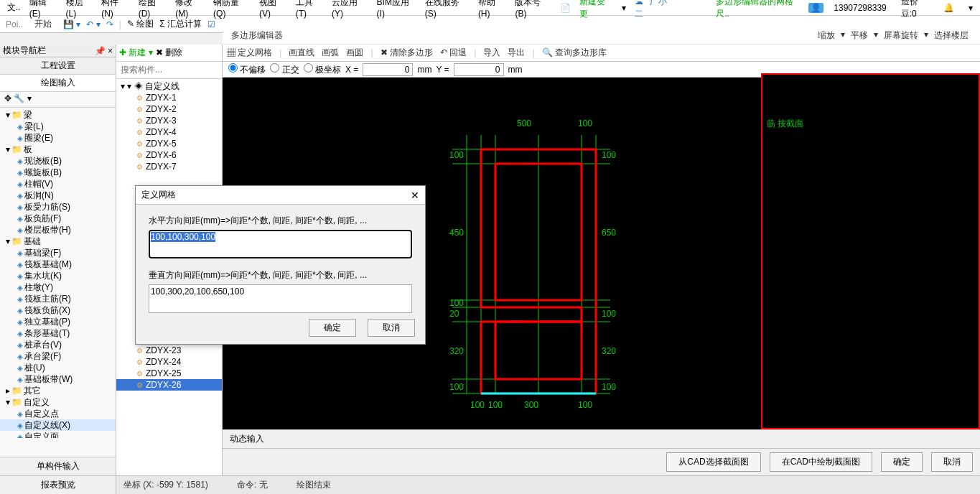  I want to click on tree-node: ◈筏板基础(M), so click(57, 264).